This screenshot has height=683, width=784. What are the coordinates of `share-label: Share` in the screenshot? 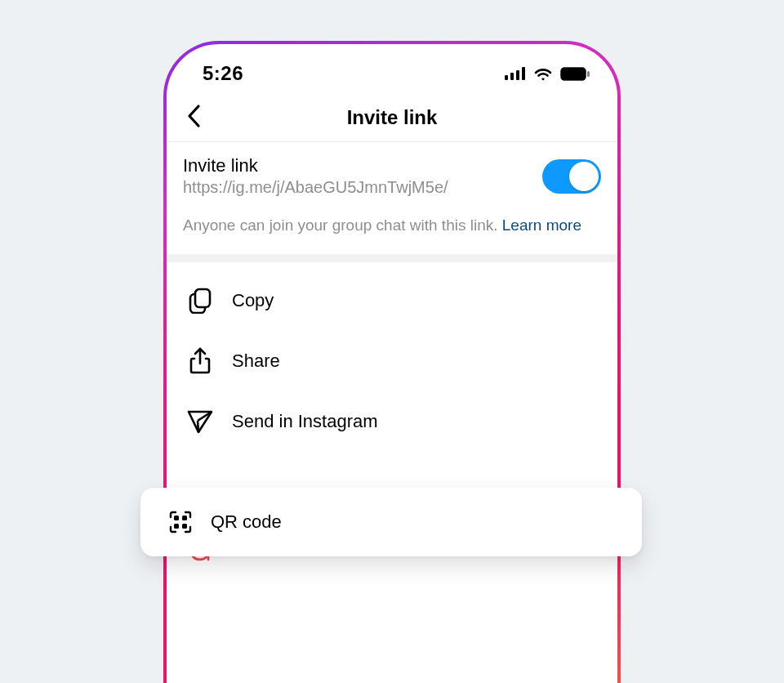 It's located at (256, 361).